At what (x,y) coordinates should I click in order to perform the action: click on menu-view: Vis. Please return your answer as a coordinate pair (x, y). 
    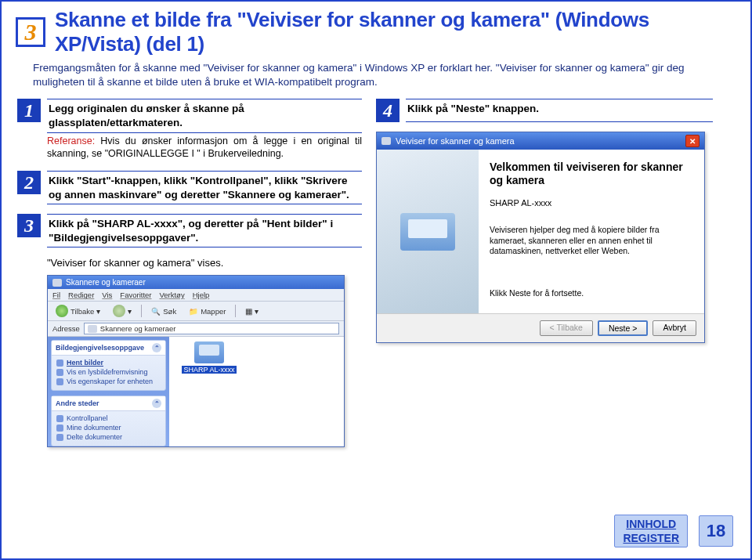
    Looking at the image, I should click on (107, 294).